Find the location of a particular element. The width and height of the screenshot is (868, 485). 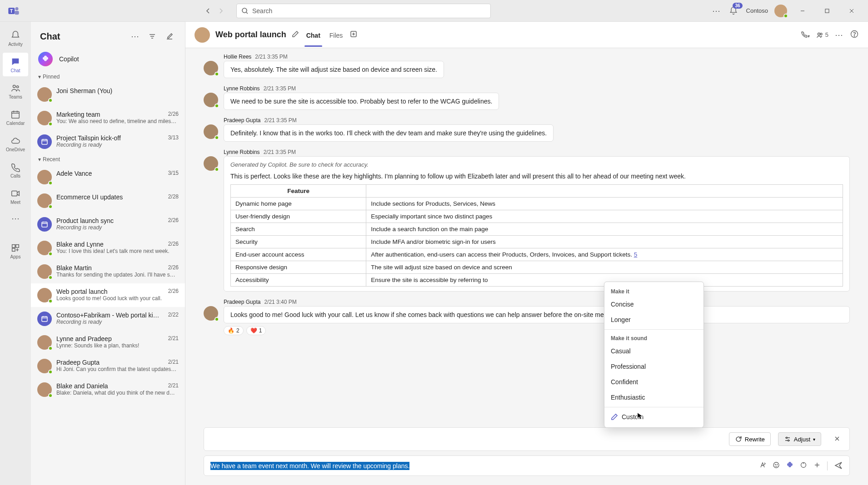

chat-list-item: Adele Vance3/15 is located at coordinates (108, 177).